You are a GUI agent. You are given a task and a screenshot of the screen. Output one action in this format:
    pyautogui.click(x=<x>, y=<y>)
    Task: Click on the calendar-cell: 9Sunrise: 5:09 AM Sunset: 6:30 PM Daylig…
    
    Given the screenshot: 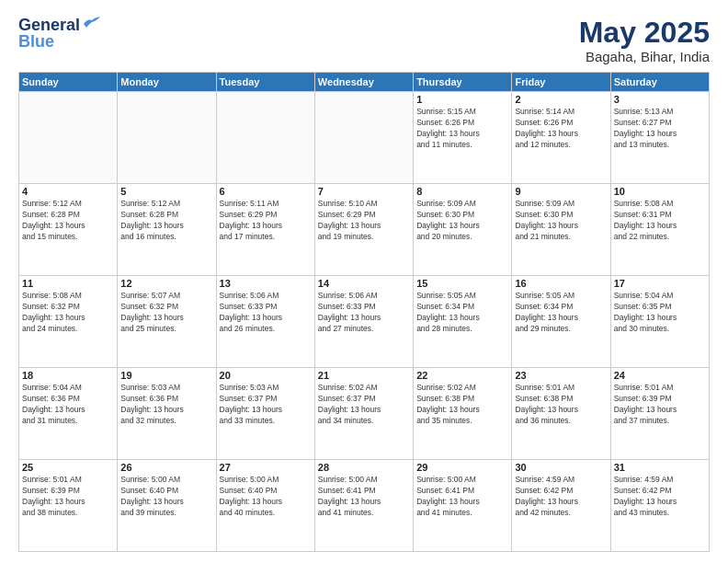 What is the action you would take?
    pyautogui.click(x=561, y=230)
    